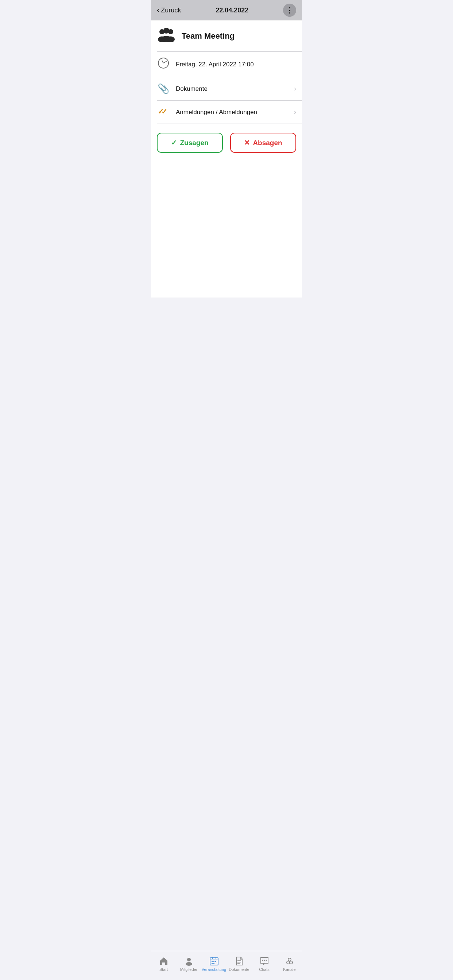 This screenshot has height=980, width=453. What do you see at coordinates (166, 36) in the screenshot?
I see `group-icon` at bounding box center [166, 36].